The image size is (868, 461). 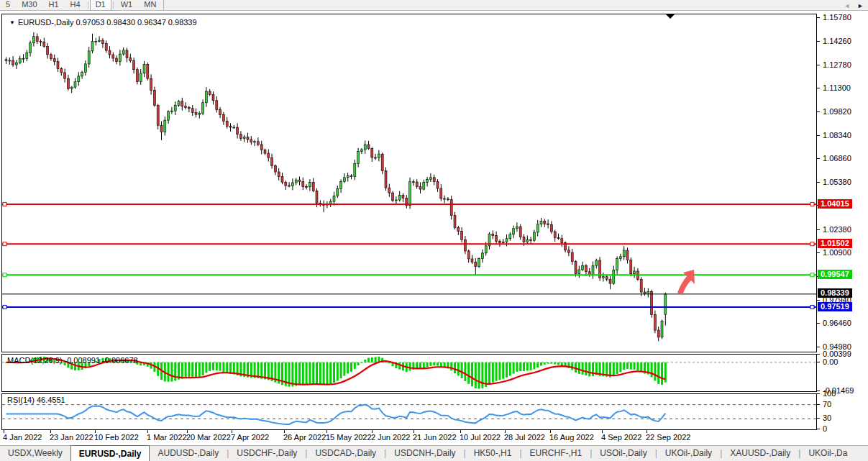 What do you see at coordinates (409, 373) in the screenshot?
I see `macd-panel: MACD(12,26,9) -0.008991 -0.006678` at bounding box center [409, 373].